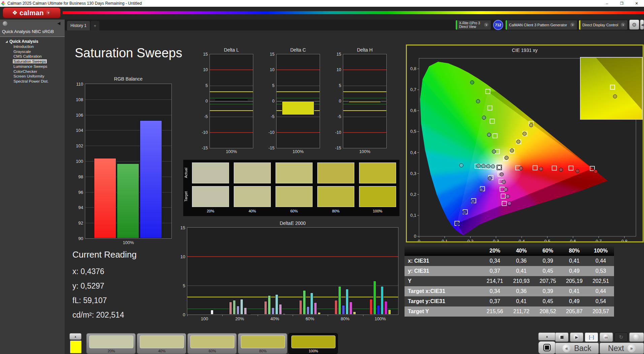  Describe the element at coordinates (263, 344) in the screenshot. I see `pattern-level-button-80%: 80%` at that location.